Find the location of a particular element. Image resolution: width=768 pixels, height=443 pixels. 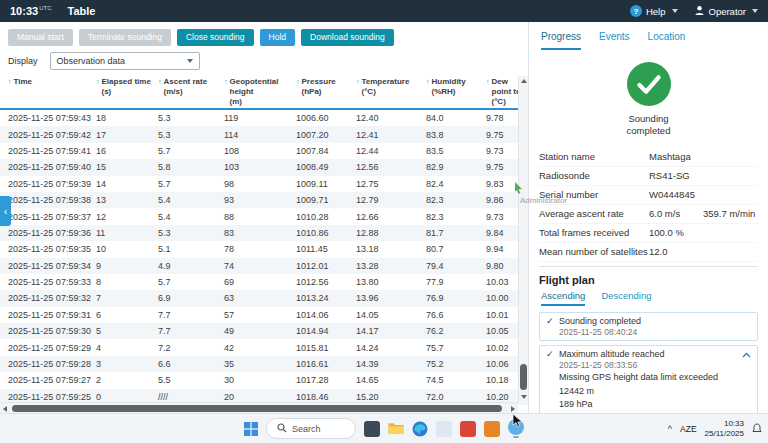

cell: 2025-11-25 07:59:36 is located at coordinates (46, 233).